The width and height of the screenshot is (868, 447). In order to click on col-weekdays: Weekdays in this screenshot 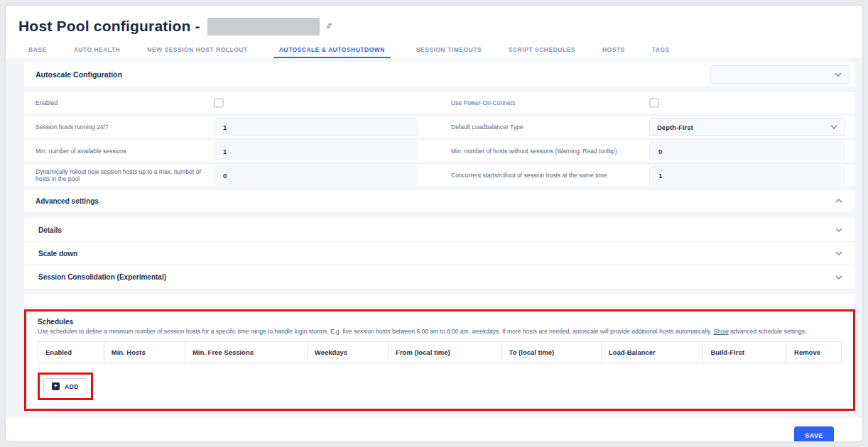, I will do `click(347, 353)`.